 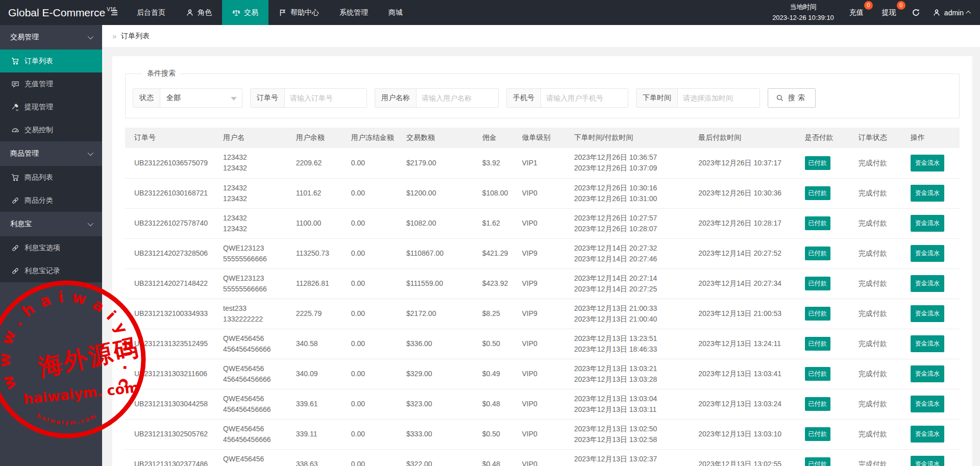 I want to click on nav-item-trade: 交易, so click(x=245, y=12).